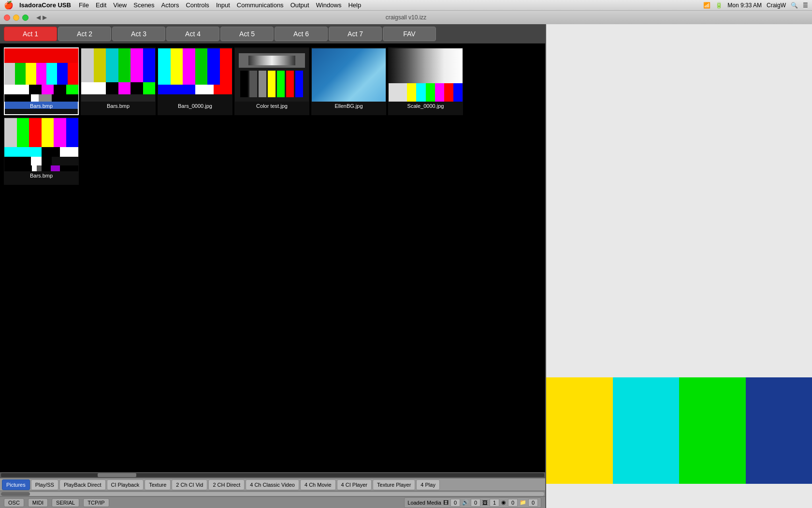  Describe the element at coordinates (260, 5) in the screenshot. I see `menu-communications: Communications` at that location.